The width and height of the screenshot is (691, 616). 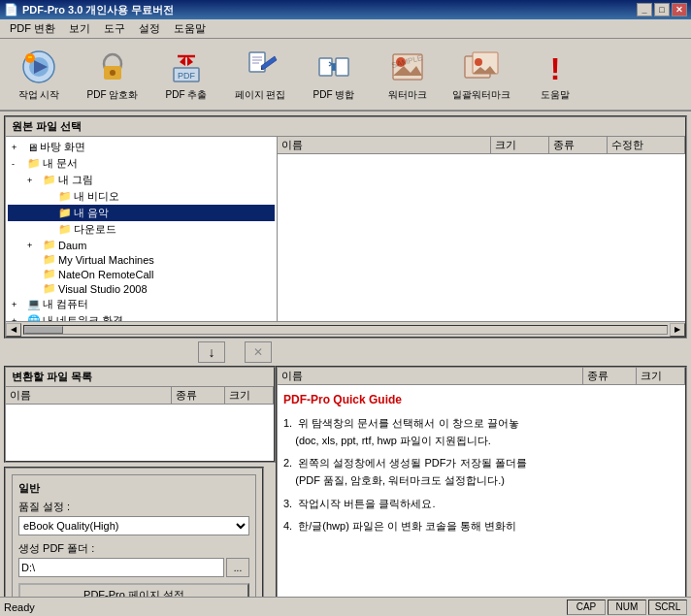 What do you see at coordinates (72, 245) in the screenshot?
I see `tree-label-daum: Daum` at bounding box center [72, 245].